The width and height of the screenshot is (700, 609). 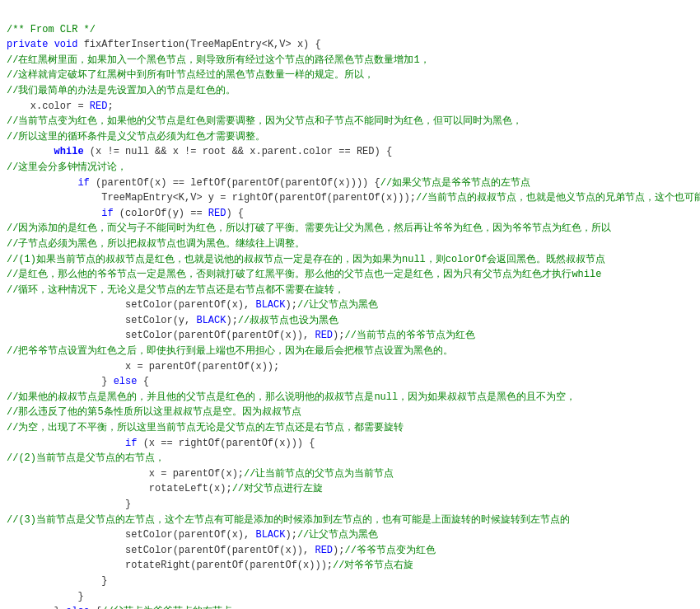 What do you see at coordinates (350, 91) in the screenshot?
I see `code-line: //我们最简单的办法是先设置加入的节点是红色的。` at bounding box center [350, 91].